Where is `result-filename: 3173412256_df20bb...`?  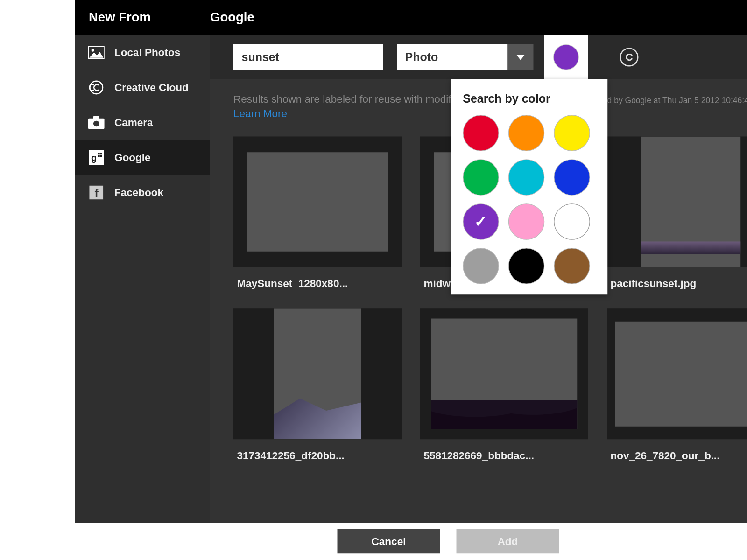
result-filename: 3173412256_df20bb... is located at coordinates (317, 456).